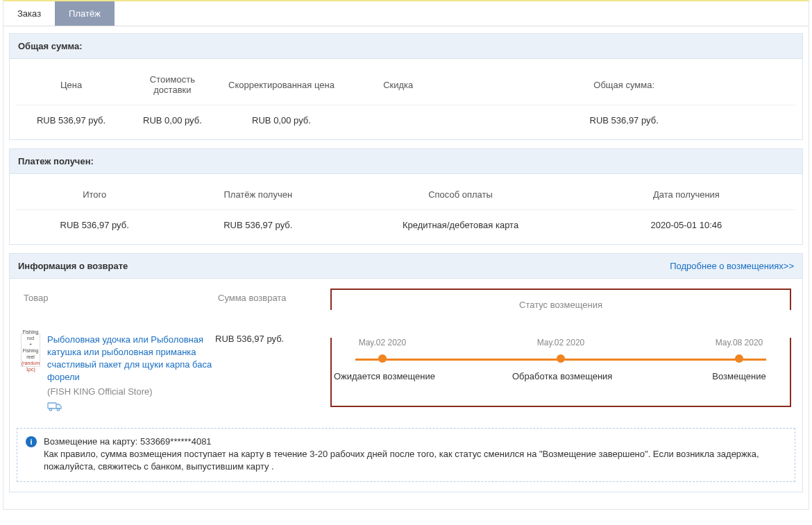 This screenshot has width=812, height=525. What do you see at coordinates (258, 223) in the screenshot?
I see `td-received: RUB 536,97 руб.` at bounding box center [258, 223].